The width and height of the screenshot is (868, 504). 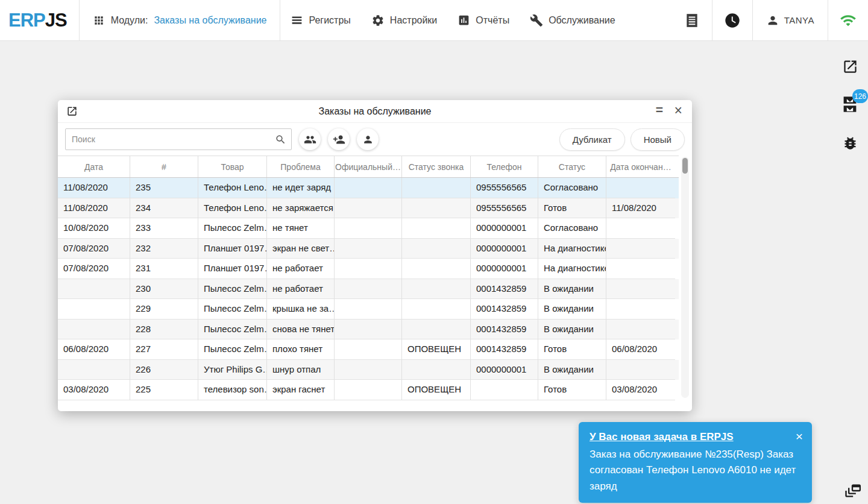 I want to click on column-header-problem: Проблема, so click(x=301, y=166).